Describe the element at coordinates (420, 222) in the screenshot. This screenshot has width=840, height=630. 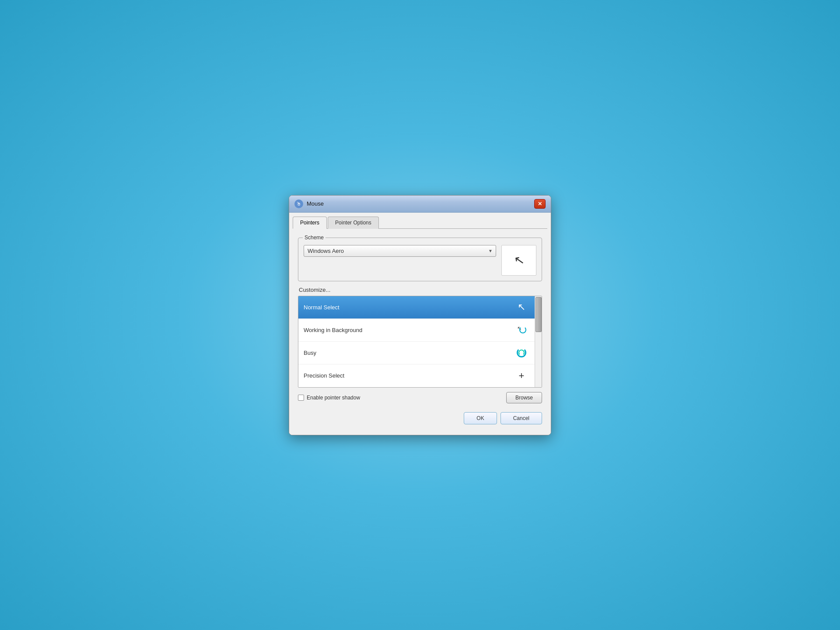
I see `tabs-bar: Pointers Pointer Options` at that location.